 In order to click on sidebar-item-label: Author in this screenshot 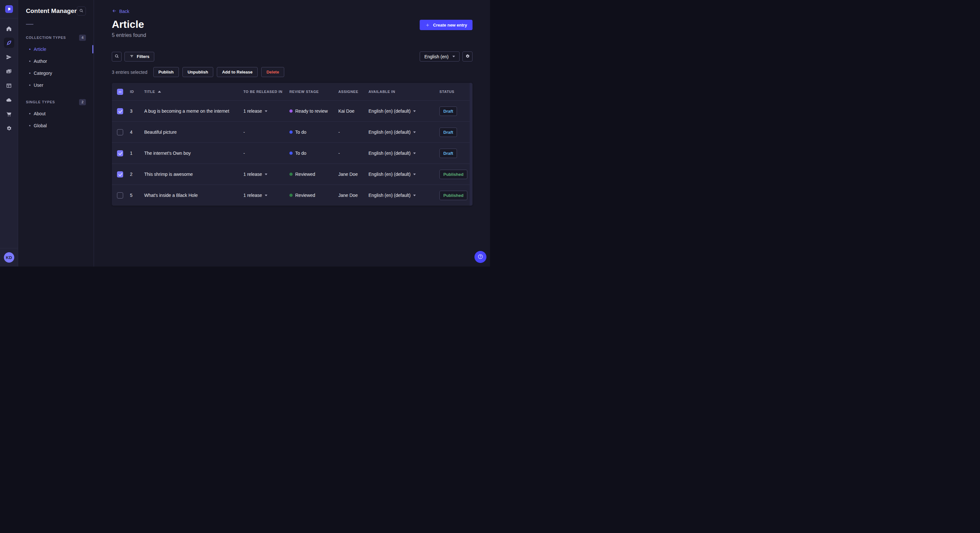, I will do `click(40, 61)`.